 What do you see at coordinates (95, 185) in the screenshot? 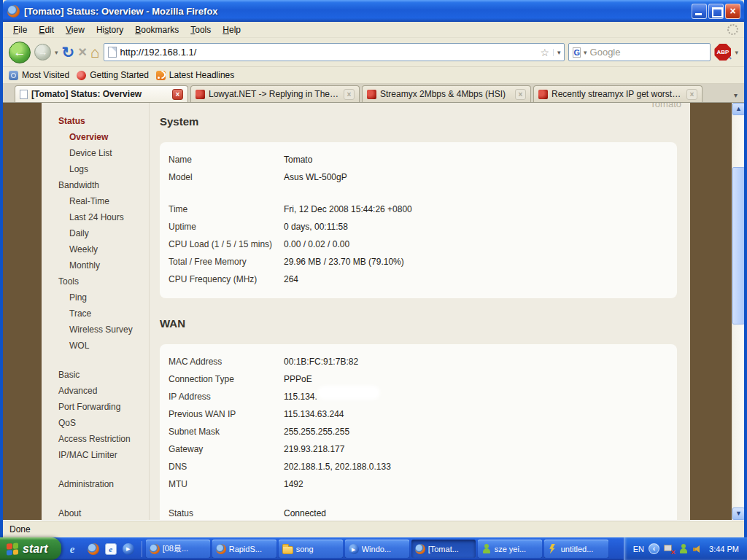
I see `sidebar-item-bandwidth: Bandwidth` at bounding box center [95, 185].